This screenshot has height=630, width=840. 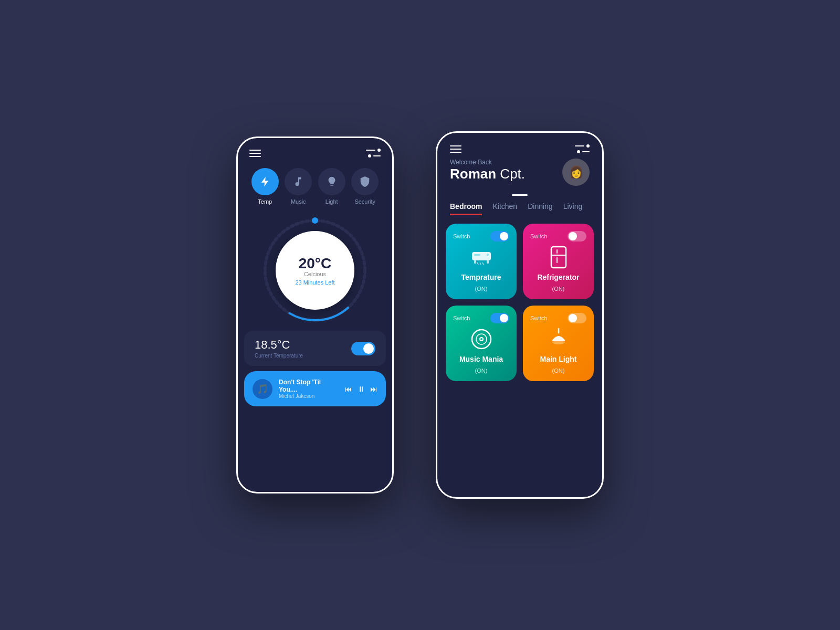 What do you see at coordinates (520, 175) in the screenshot?
I see `welcome-section: Welcome Back Roman Cpt. 👩` at bounding box center [520, 175].